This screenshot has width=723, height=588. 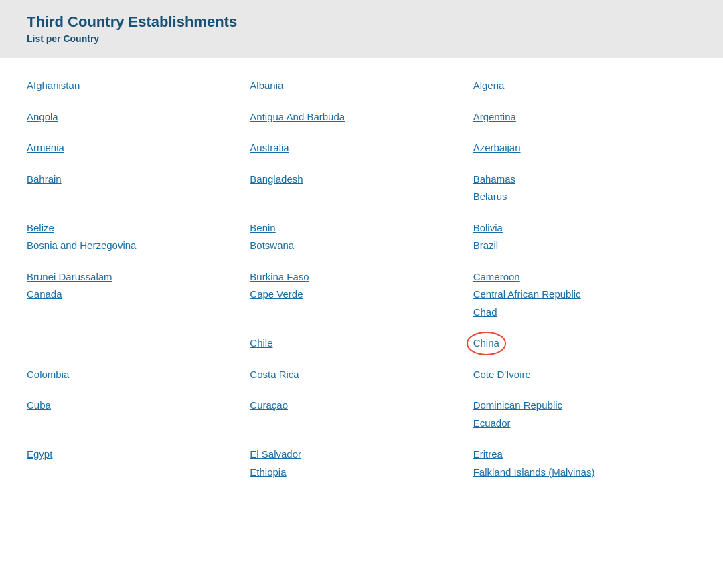 I want to click on table-row: AfghanistanAlbaniaAlgeria, so click(x=362, y=87).